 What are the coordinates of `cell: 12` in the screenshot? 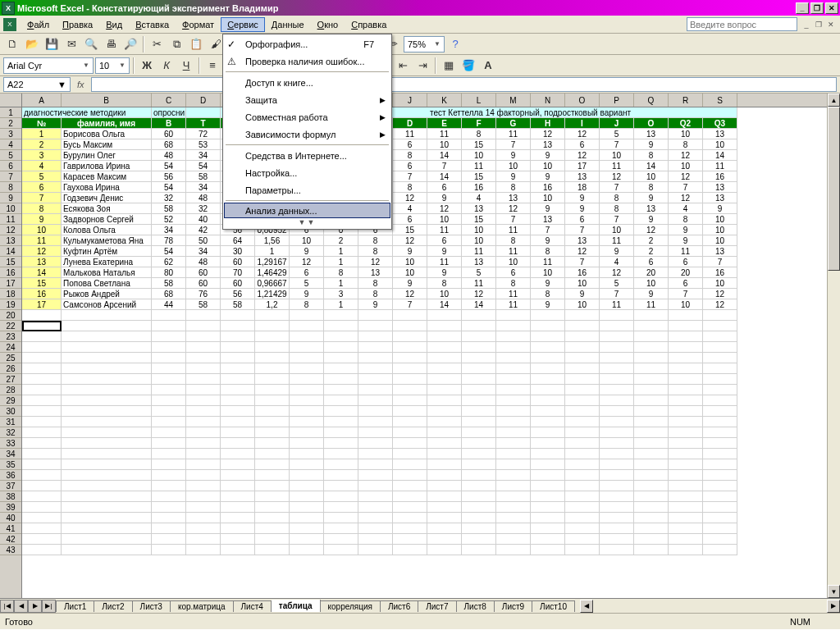 It's located at (617, 177).